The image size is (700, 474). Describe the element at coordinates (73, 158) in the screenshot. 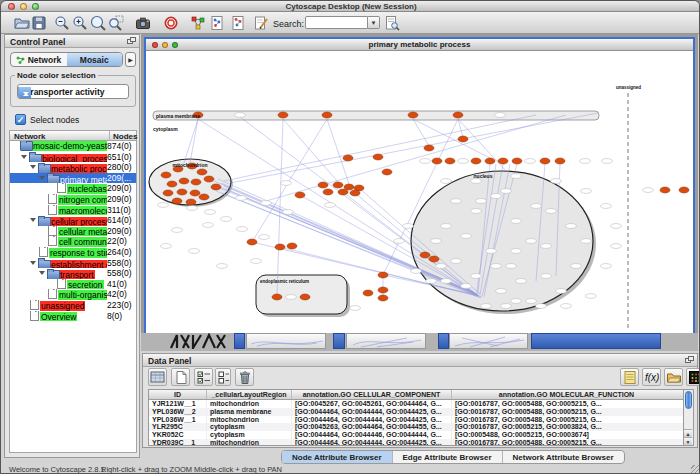

I see `tree-item: biological_process651(0)` at that location.